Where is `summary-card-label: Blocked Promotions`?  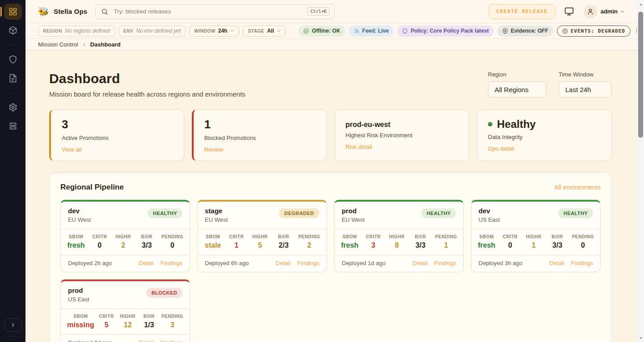
summary-card-label: Blocked Promotions is located at coordinates (260, 138).